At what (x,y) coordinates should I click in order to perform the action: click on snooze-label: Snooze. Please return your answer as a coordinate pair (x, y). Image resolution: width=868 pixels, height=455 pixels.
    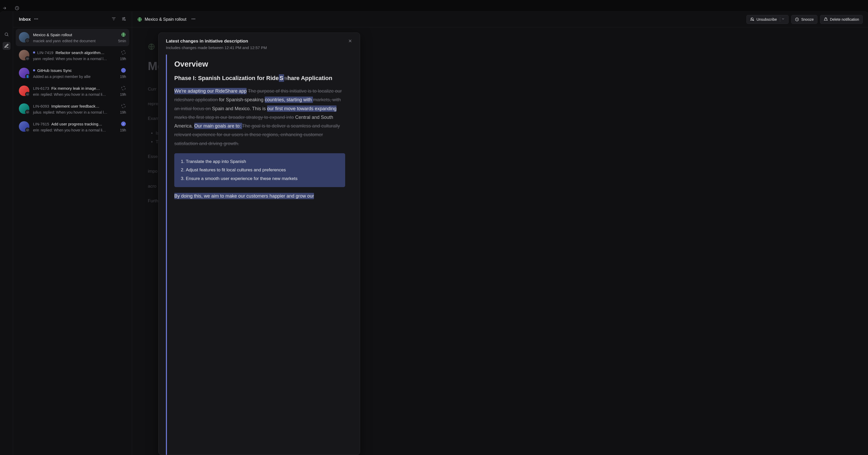
    Looking at the image, I should click on (807, 20).